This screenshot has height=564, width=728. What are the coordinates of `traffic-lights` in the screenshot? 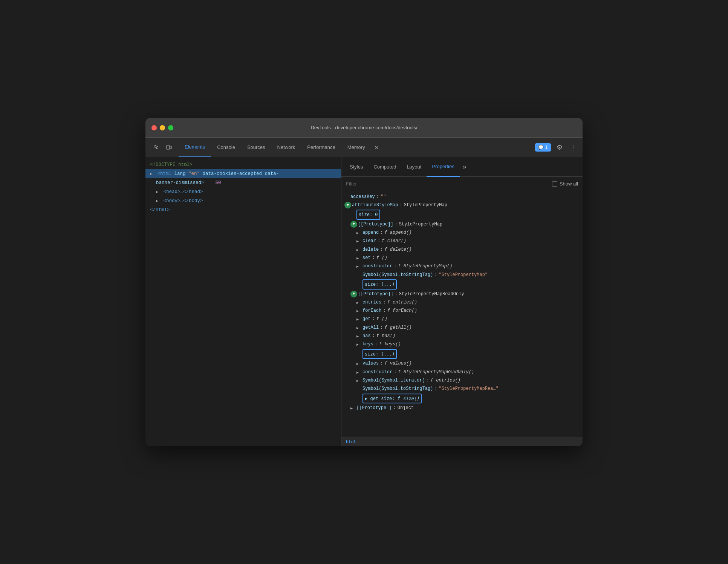 It's located at (162, 128).